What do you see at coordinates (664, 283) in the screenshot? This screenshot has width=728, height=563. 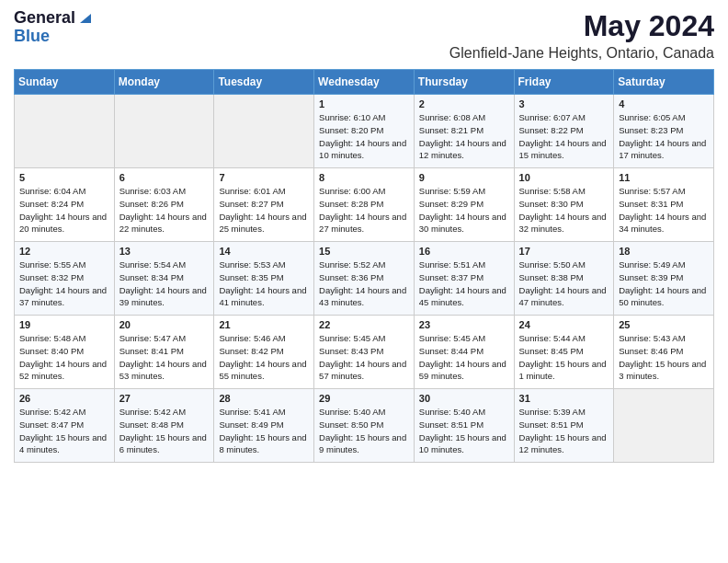 I see `day-info: Sunrise: 5:49 AM Sunset: 8:39 PM Dayligh…` at bounding box center [664, 283].